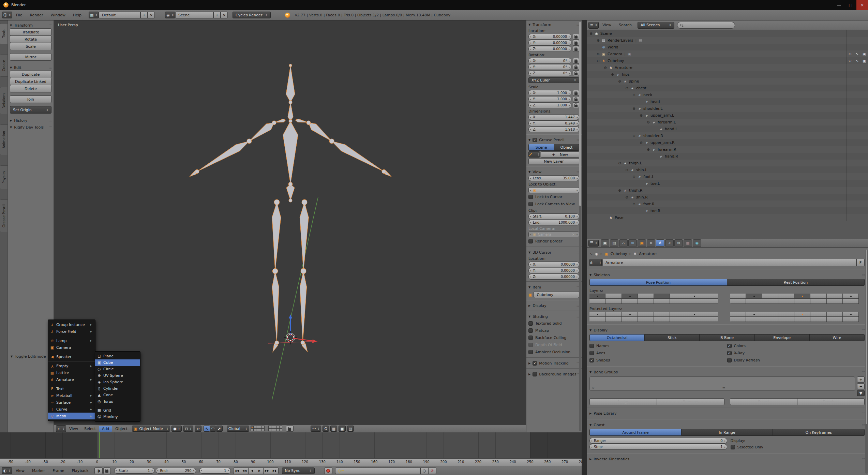  Describe the element at coordinates (342, 429) in the screenshot. I see `render-still-button: ▣` at that location.